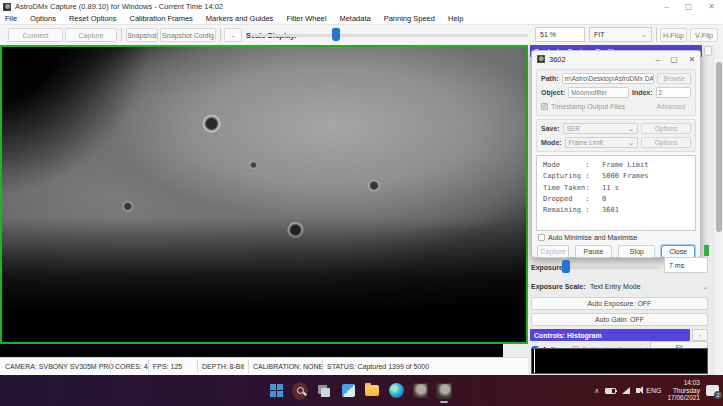  Describe the element at coordinates (348, 391) in the screenshot. I see `widgets-button` at that location.